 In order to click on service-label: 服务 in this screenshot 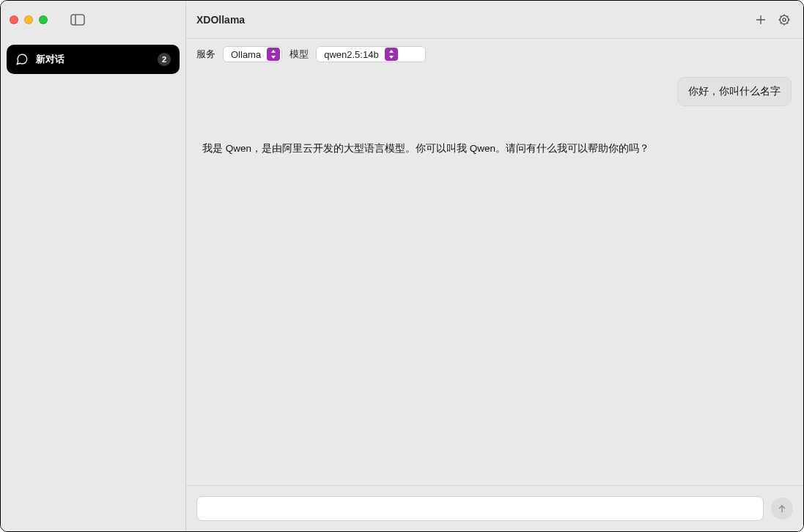, I will do `click(206, 54)`.